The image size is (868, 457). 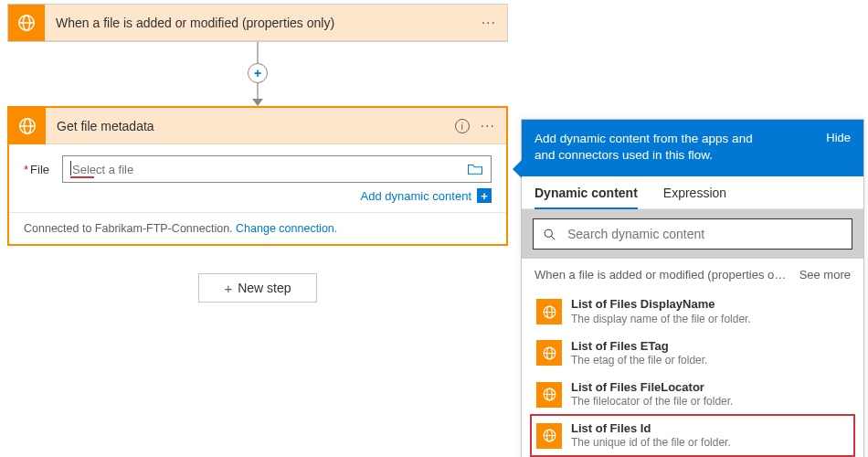 What do you see at coordinates (825, 274) in the screenshot?
I see `see-more-link: See more` at bounding box center [825, 274].